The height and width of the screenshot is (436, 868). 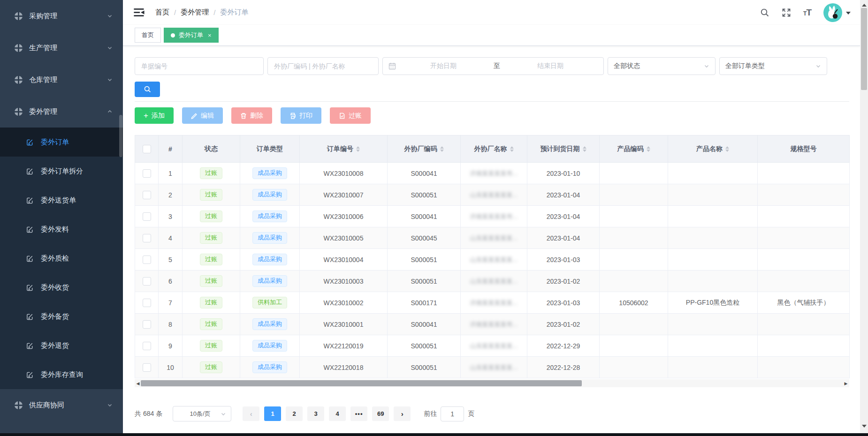 What do you see at coordinates (493, 281) in the screenshot?
I see `table-row: 6 过账 成品采购 WX23010003 S000051 山东某某某某某... …` at bounding box center [493, 281].